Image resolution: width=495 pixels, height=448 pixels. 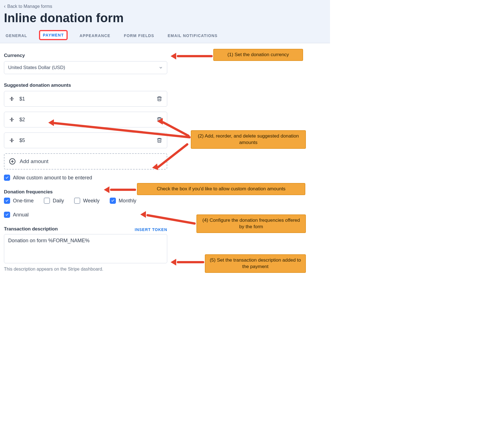 I want to click on add-amount-label: Add amount, so click(x=34, y=161).